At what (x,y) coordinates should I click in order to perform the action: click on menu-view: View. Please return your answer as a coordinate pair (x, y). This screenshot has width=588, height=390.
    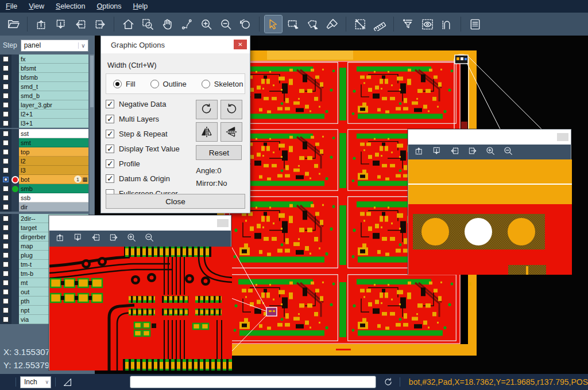
    Looking at the image, I should click on (37, 6).